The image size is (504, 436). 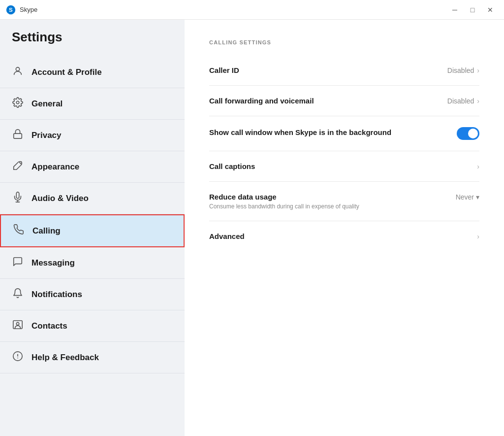 I want to click on brush-icon, so click(x=18, y=167).